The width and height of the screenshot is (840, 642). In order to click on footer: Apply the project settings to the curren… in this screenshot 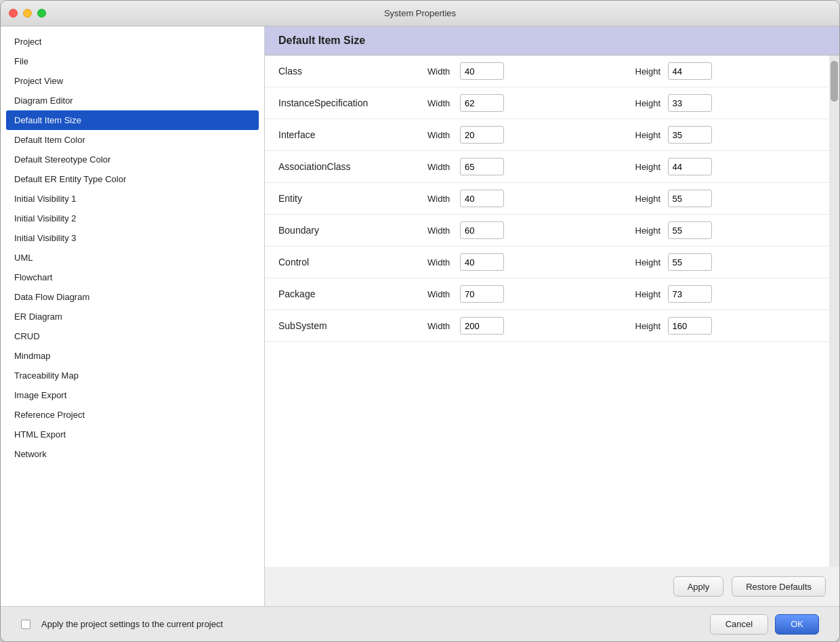, I will do `click(420, 624)`.